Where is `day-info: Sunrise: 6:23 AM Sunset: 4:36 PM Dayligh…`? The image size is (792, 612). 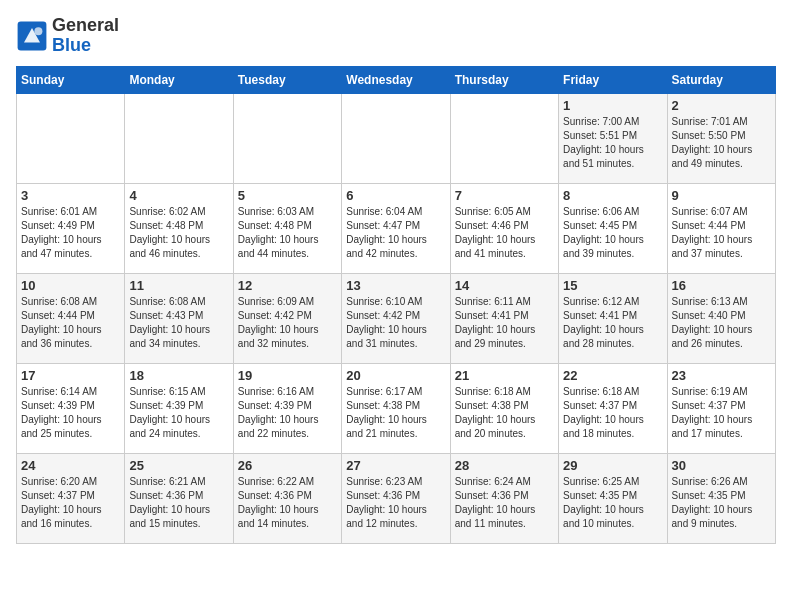 day-info: Sunrise: 6:23 AM Sunset: 4:36 PM Dayligh… is located at coordinates (396, 503).